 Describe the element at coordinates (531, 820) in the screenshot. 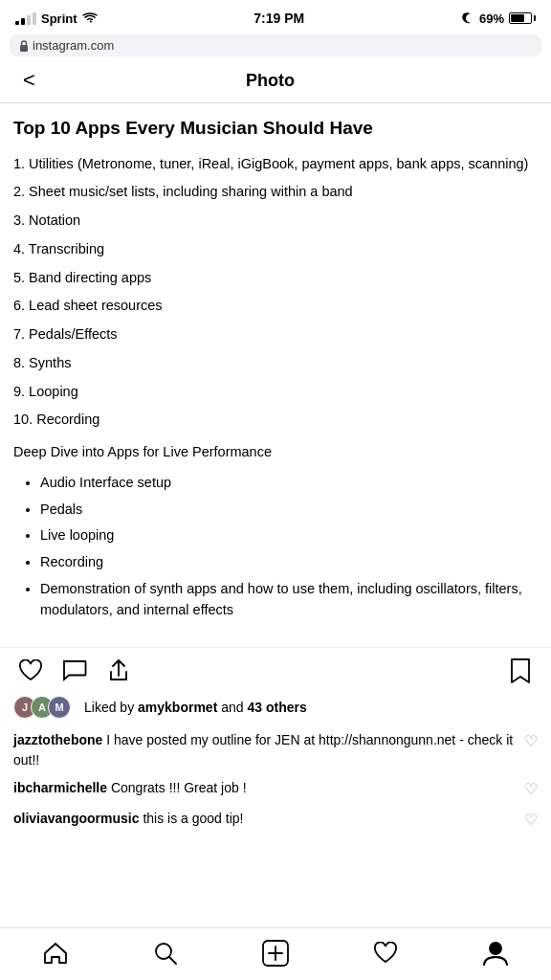

I see `comment-heart-3: ♡` at that location.